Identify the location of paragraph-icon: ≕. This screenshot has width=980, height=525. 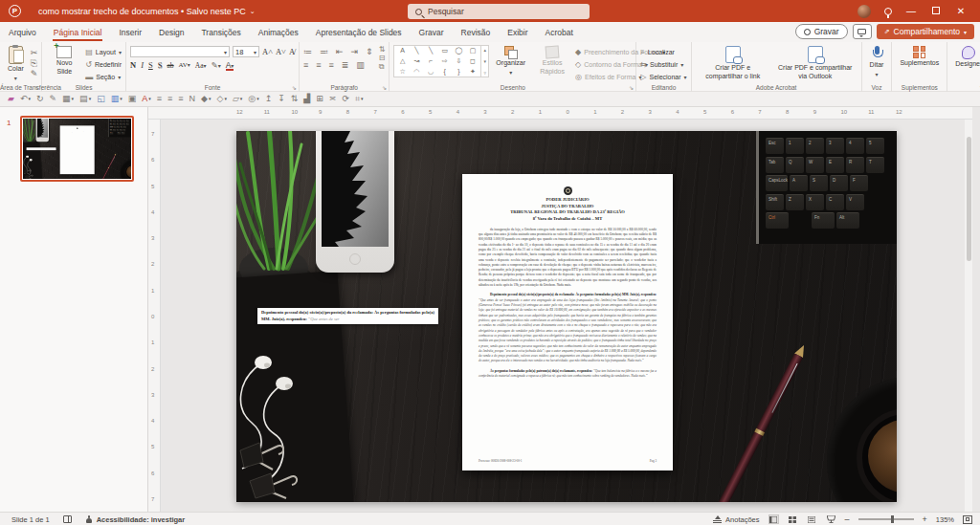
(323, 52).